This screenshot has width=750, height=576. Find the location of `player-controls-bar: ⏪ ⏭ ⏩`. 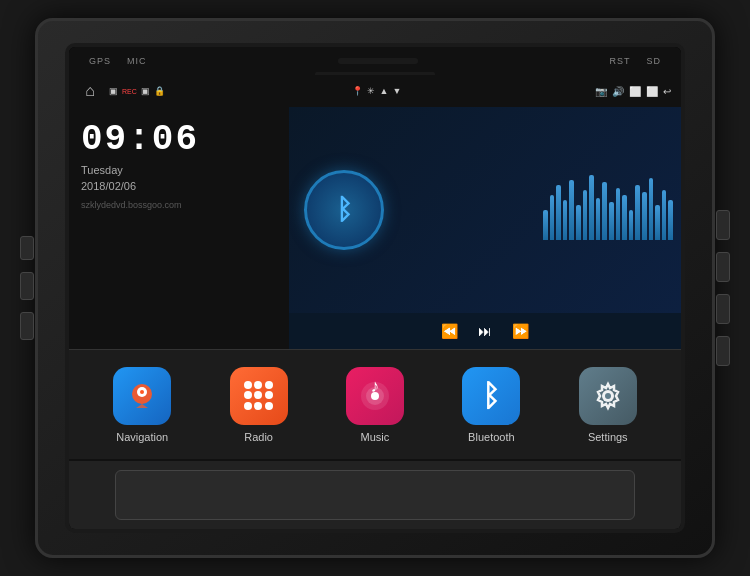

player-controls-bar: ⏪ ⏭ ⏩ is located at coordinates (485, 331).